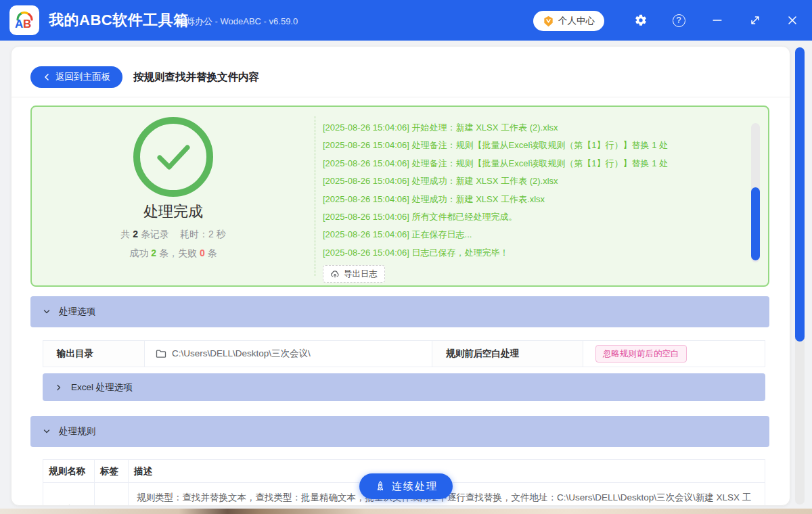 Image resolution: width=812 pixels, height=514 pixels. I want to click on desktop-background, so click(406, 511).